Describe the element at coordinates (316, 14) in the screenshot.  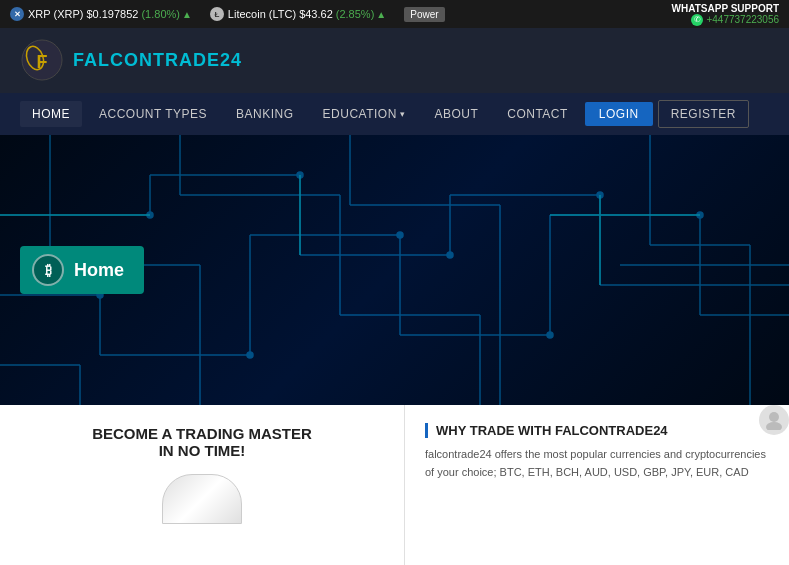
I see `ltc-price: $43.62` at that location.